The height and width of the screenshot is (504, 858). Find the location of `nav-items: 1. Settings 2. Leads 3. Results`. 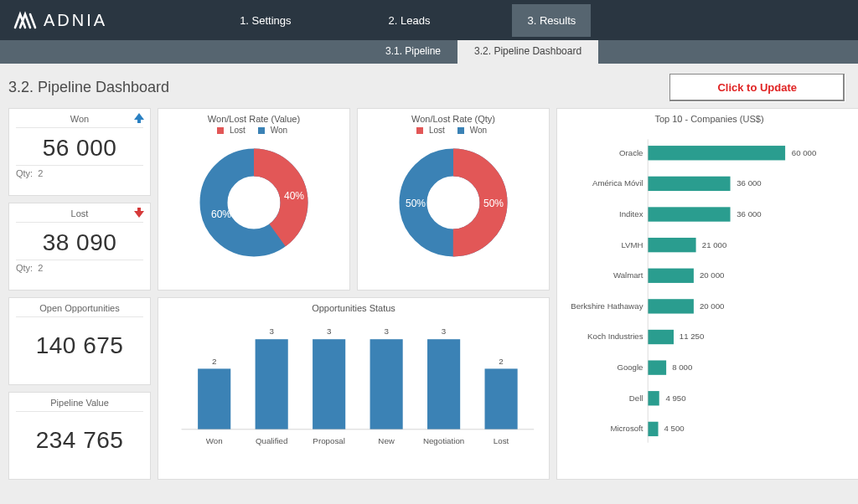

nav-items: 1. Settings 2. Leads 3. Results is located at coordinates (407, 20).